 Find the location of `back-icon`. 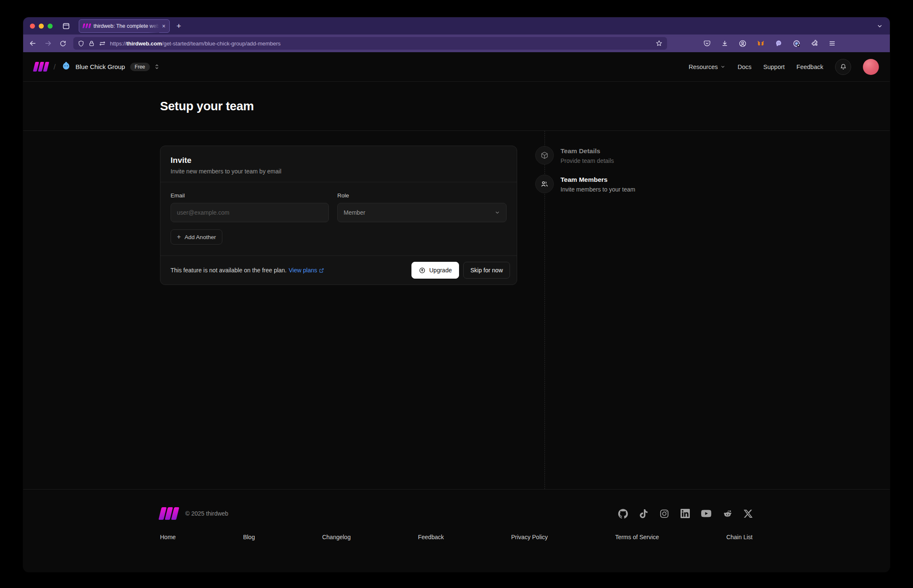

back-icon is located at coordinates (33, 43).